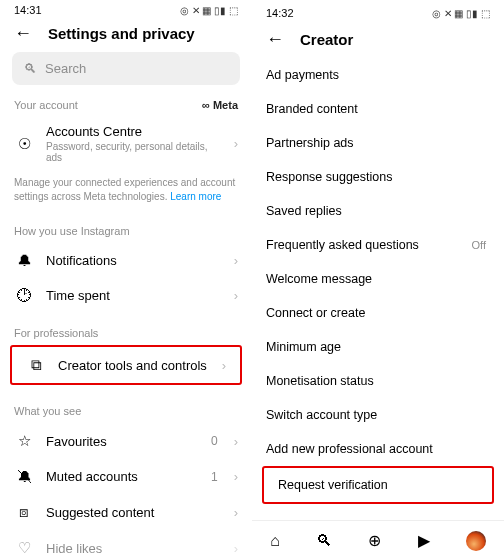 Image resolution: width=504 pixels, height=560 pixels. What do you see at coordinates (378, 313) in the screenshot?
I see `connect-or-create-row: Connect or create` at bounding box center [378, 313].